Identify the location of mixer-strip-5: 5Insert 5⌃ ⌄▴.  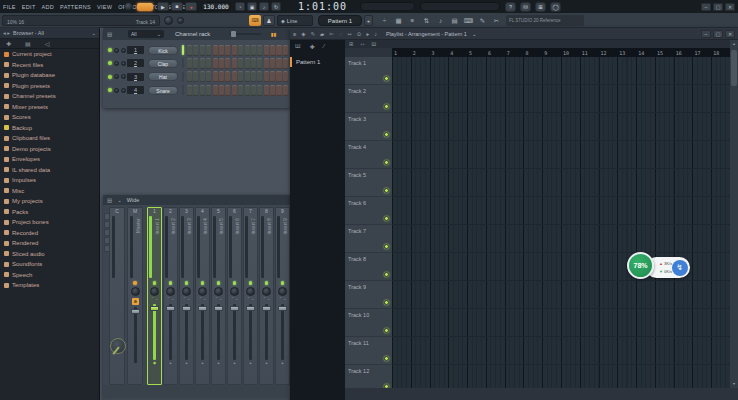
(218, 296).